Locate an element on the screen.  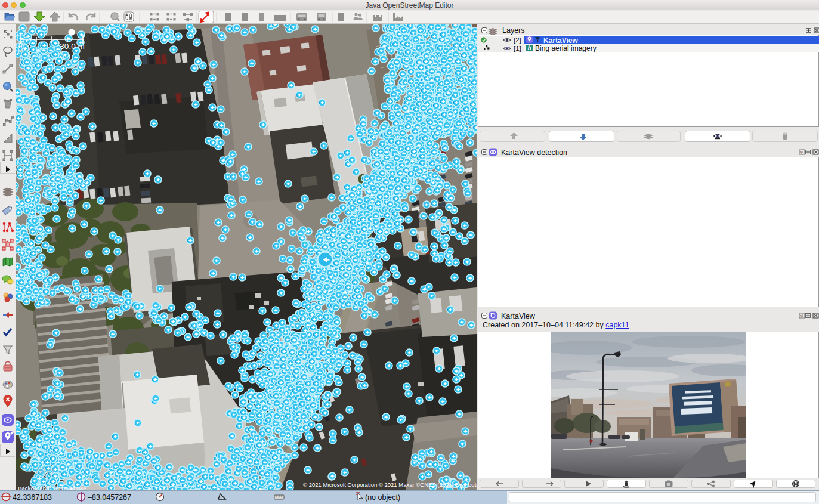
svg-text: KartaView detection is located at coordinates (534, 153).